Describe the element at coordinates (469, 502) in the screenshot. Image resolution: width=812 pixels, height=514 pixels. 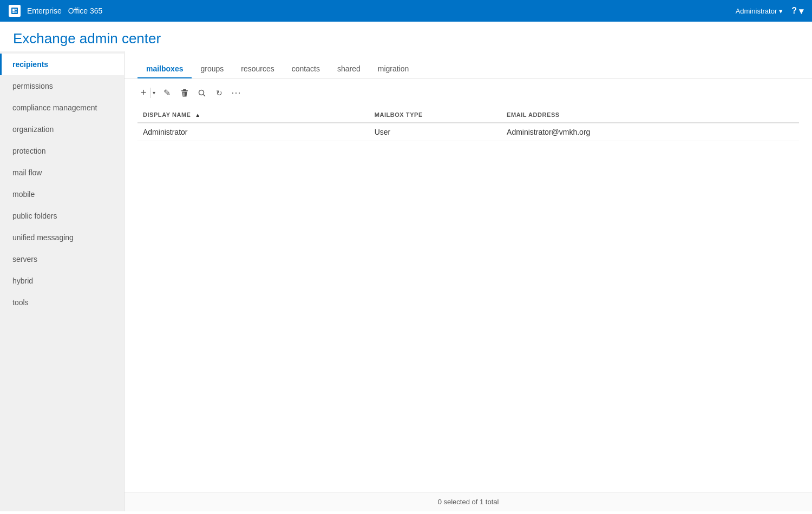
I see `status-text: 0 selected of 1 total` at that location.